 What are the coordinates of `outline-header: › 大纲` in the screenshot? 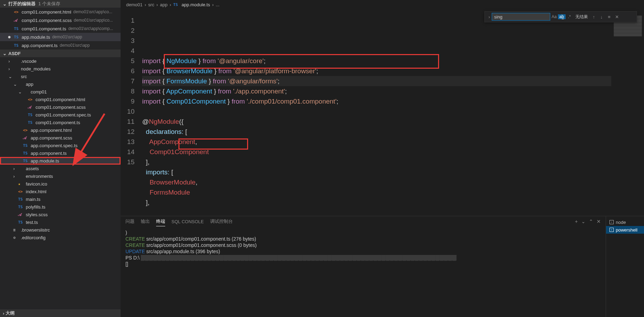 It's located at (60, 313).